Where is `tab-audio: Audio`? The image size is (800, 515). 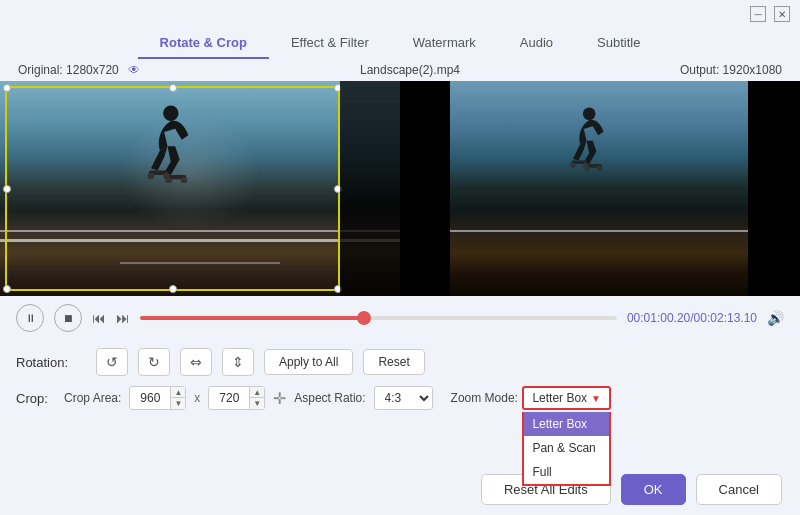
tab-audio: Audio is located at coordinates (536, 44).